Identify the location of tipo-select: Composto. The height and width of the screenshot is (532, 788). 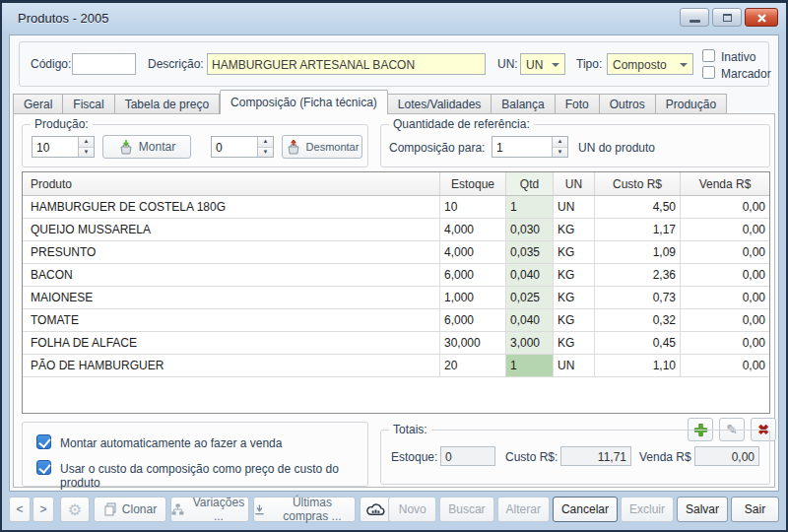
(650, 64).